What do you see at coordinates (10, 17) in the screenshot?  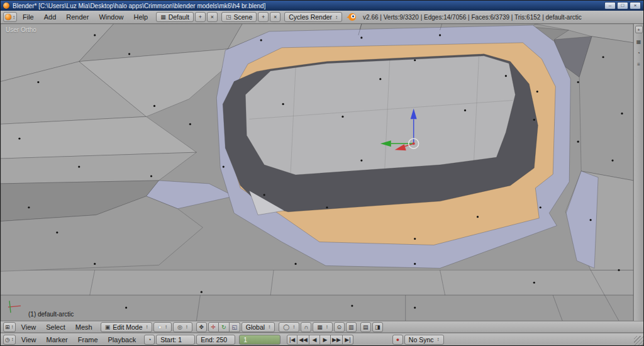 I see `editor-type-button-info: ↕` at bounding box center [10, 17].